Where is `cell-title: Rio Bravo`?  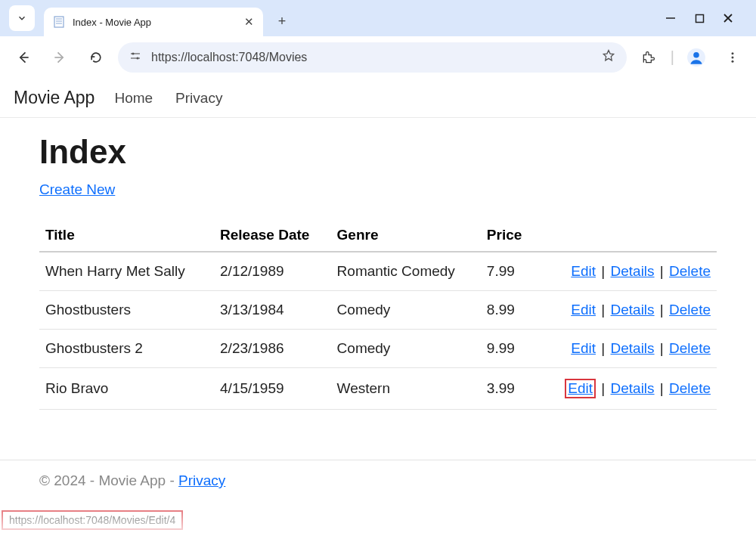 cell-title: Rio Bravo is located at coordinates (127, 389).